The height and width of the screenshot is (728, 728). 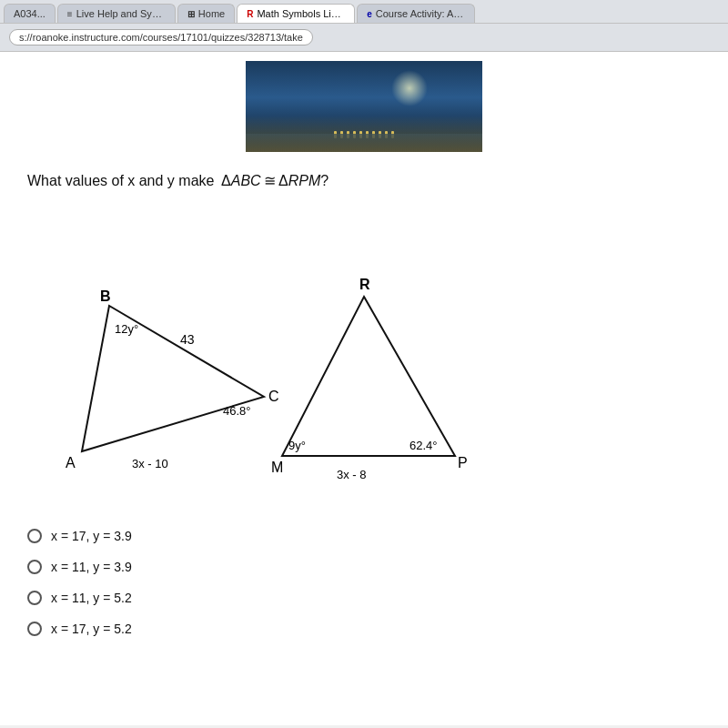 I want to click on option-3-label: x = 11, y = 5.2, so click(x=91, y=598).